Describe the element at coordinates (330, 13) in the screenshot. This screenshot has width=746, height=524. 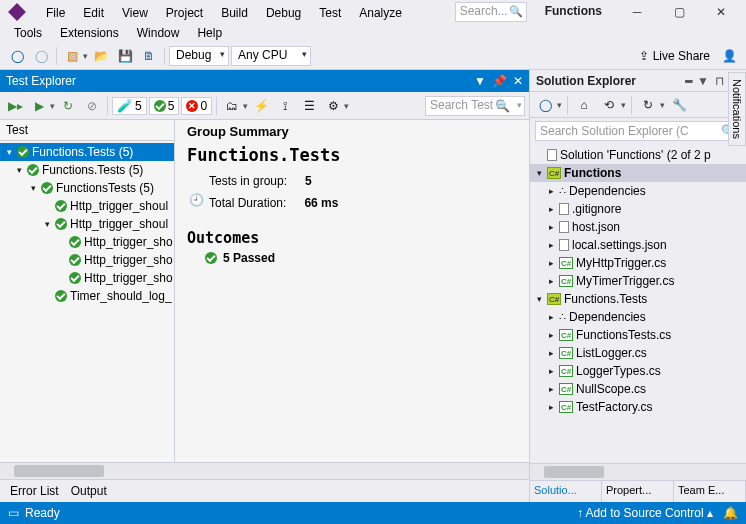
I see `menu-test: Test` at that location.